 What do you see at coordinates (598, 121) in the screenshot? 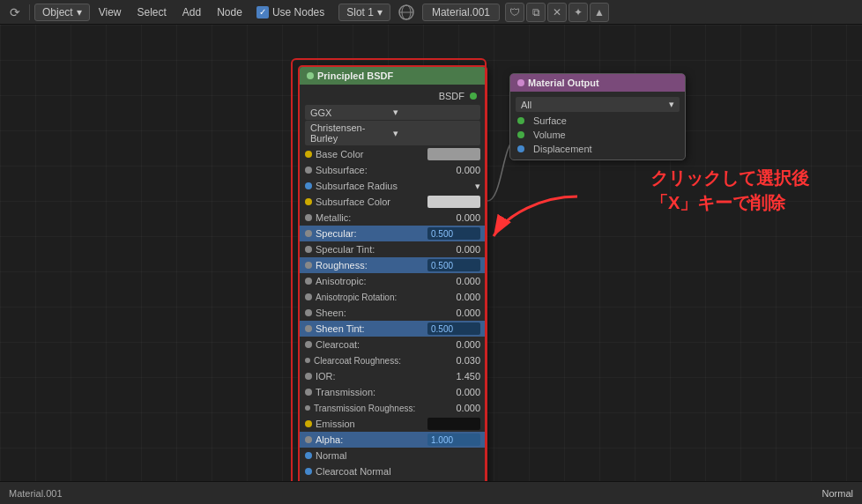
I see `surface-row: Surface` at bounding box center [598, 121].